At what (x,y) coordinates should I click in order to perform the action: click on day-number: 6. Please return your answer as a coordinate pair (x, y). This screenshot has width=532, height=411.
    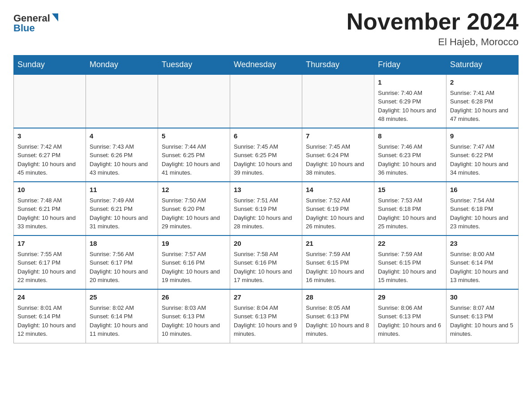
    Looking at the image, I should click on (266, 136).